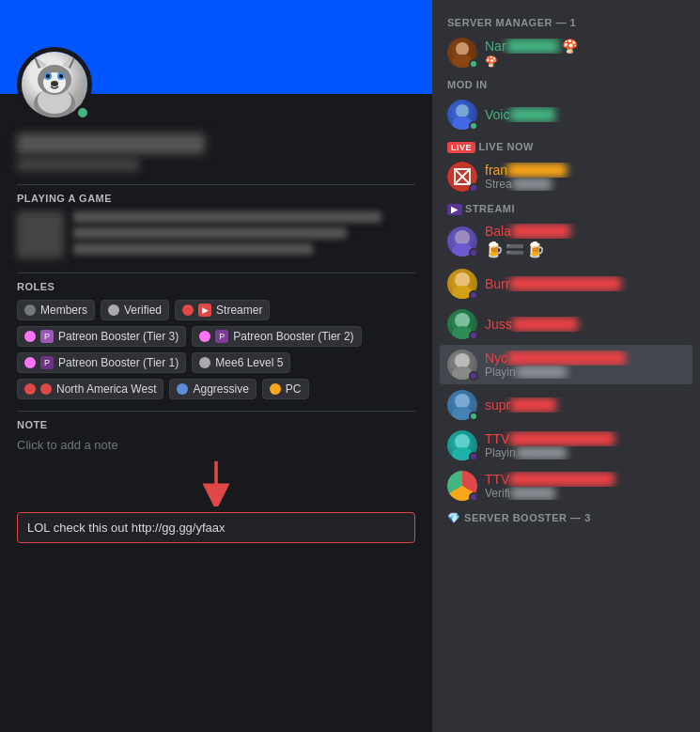 This screenshot has width=700, height=732. What do you see at coordinates (584, 324) in the screenshot?
I see `member-name: Jussxxxxxxxxxx` at bounding box center [584, 324].